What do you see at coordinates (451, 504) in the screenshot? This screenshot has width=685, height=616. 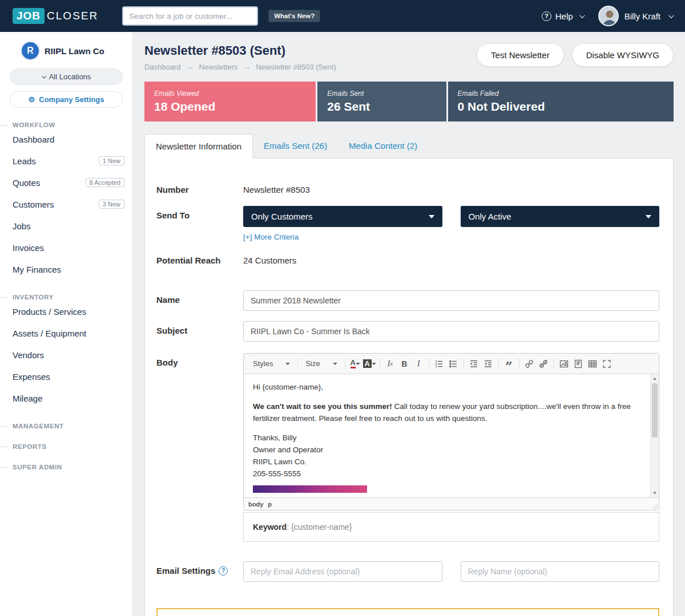 I see `editor-path-bar: body p` at bounding box center [451, 504].